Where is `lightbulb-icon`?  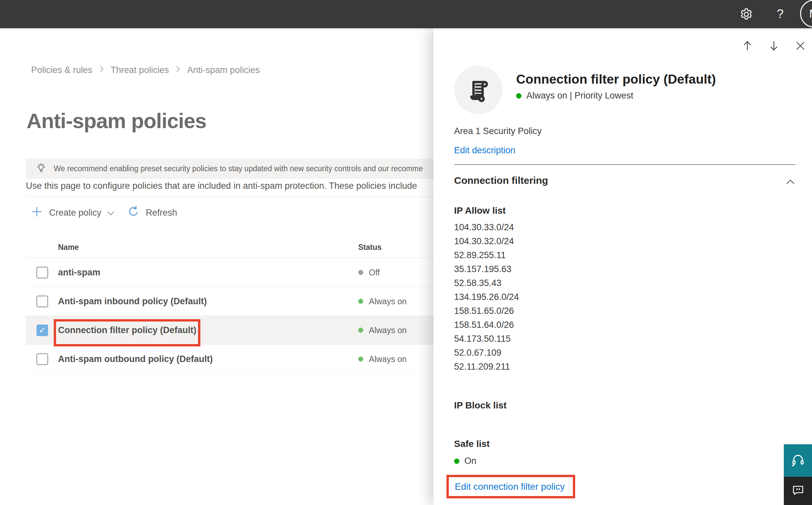 lightbulb-icon is located at coordinates (41, 169).